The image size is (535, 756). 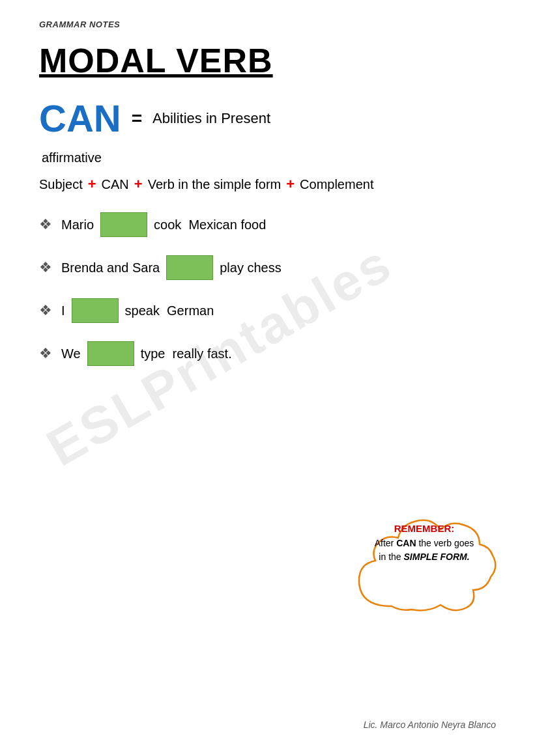 I want to click on item-4-verb: type really fast., so click(x=186, y=354).